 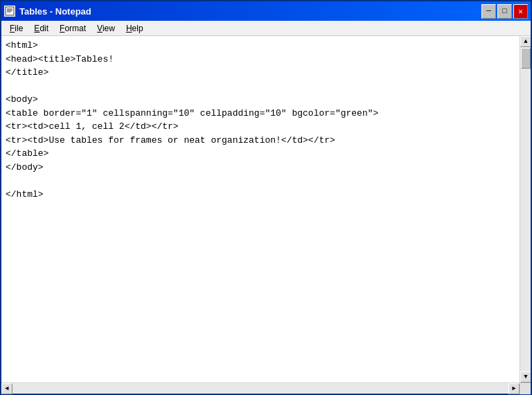 I want to click on vertical-scrollbar: ▲ ▼, so click(x=525, y=209).